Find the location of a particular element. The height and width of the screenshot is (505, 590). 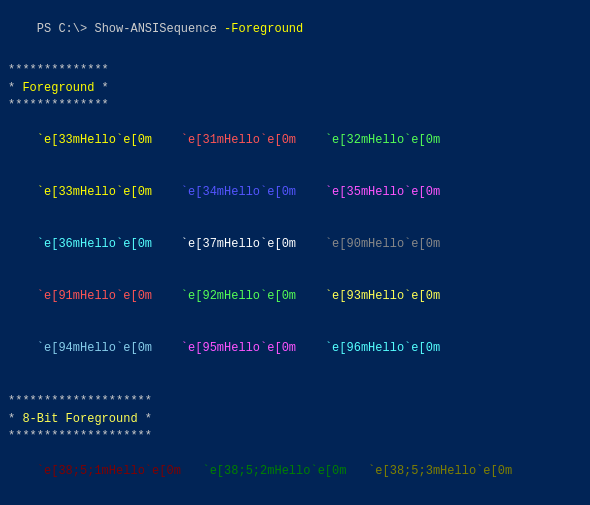

section2-divider1: ******************** is located at coordinates (295, 402).